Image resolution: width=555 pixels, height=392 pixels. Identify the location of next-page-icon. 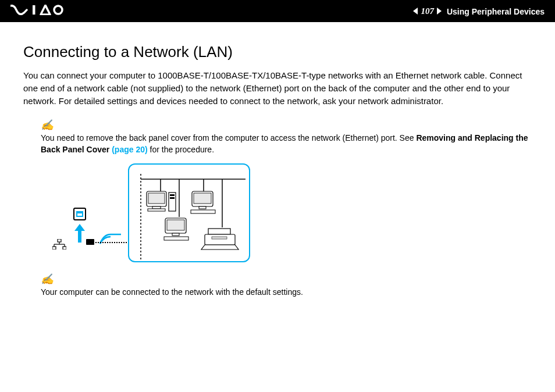
(439, 11).